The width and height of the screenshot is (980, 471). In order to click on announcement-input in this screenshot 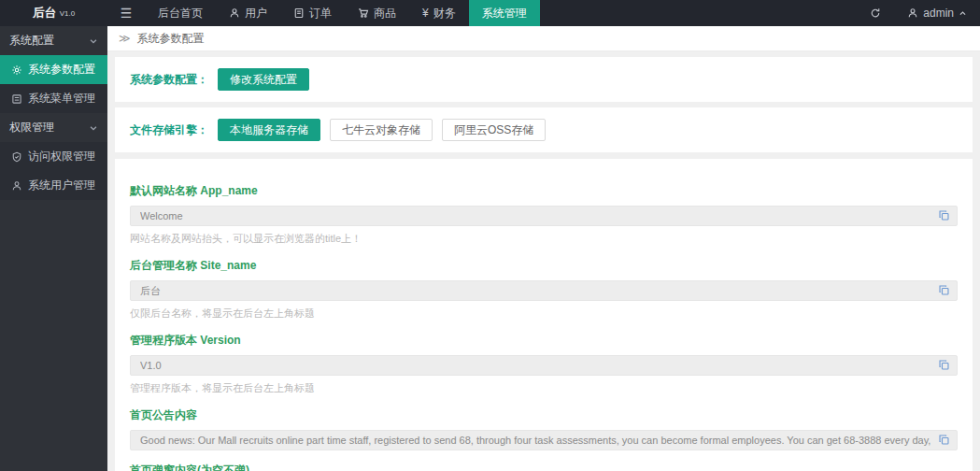, I will do `click(544, 440)`.